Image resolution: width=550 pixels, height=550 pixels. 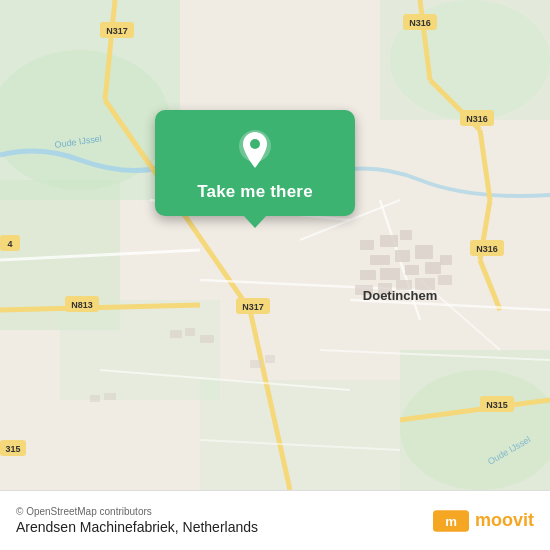 What do you see at coordinates (255, 150) in the screenshot?
I see `location-pin-icon` at bounding box center [255, 150].